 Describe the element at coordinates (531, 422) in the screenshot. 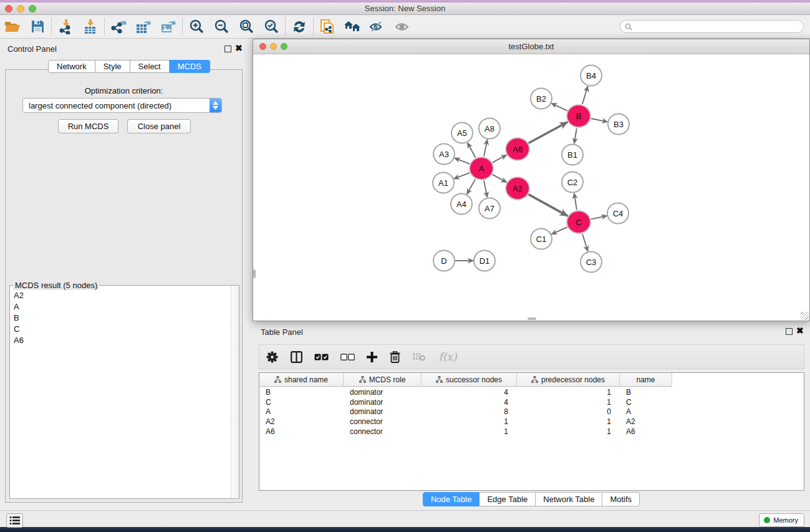

I see `table-row: A2connector11A2` at that location.